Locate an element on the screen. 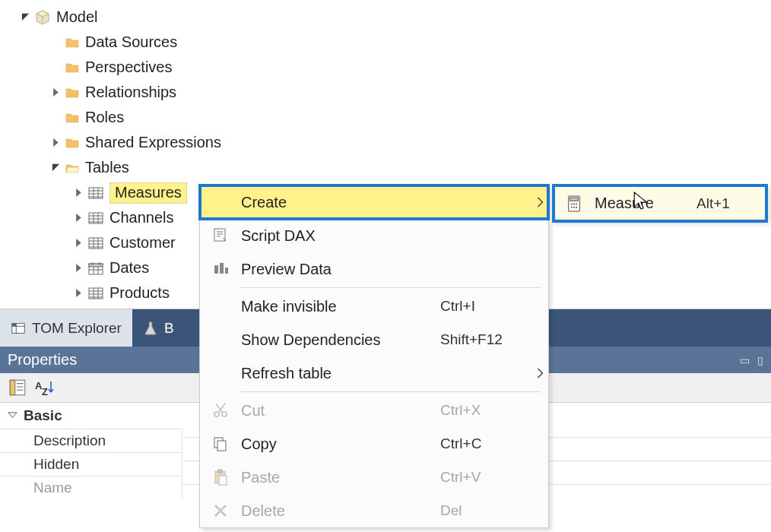 This screenshot has width=771, height=532. tree-item-tables: Tables is located at coordinates (386, 167).